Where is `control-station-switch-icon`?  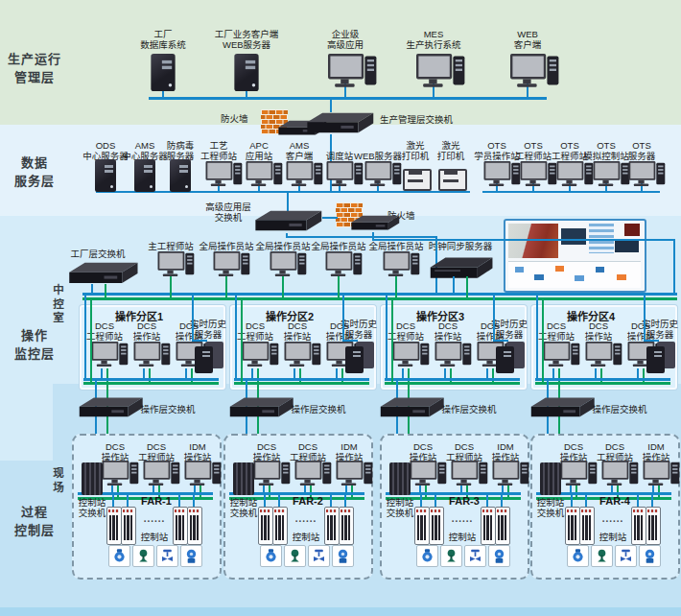
control-station-switch-icon is located at coordinates (400, 479).